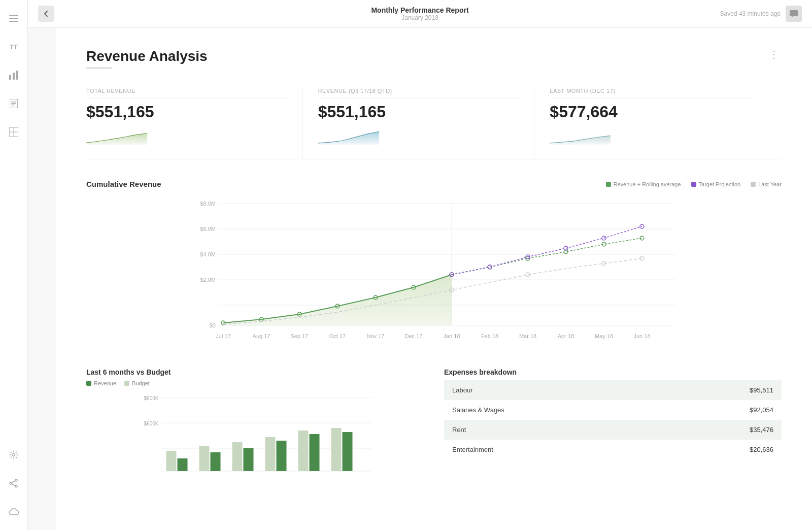 Image resolution: width=812 pixels, height=530 pixels. What do you see at coordinates (528, 336) in the screenshot?
I see `svg-text: Mar 18` at bounding box center [528, 336].